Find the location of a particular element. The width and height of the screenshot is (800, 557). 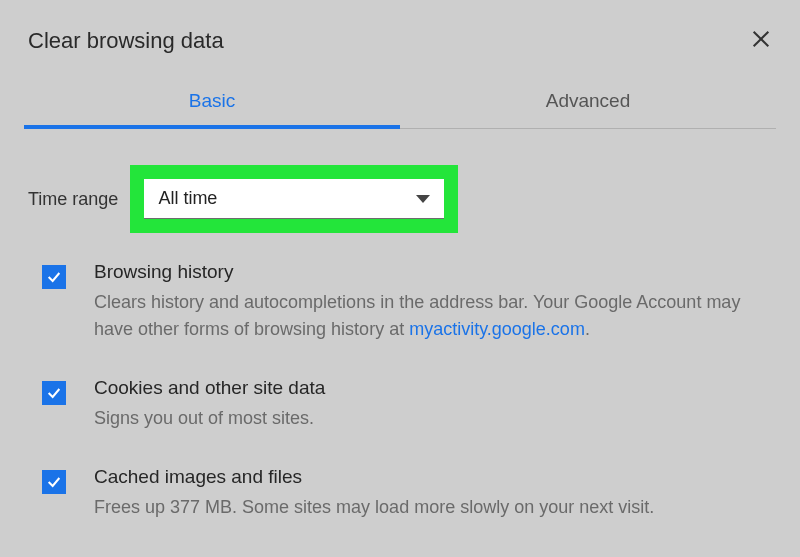

myactivity-link: myactivity.google.com is located at coordinates (497, 329).